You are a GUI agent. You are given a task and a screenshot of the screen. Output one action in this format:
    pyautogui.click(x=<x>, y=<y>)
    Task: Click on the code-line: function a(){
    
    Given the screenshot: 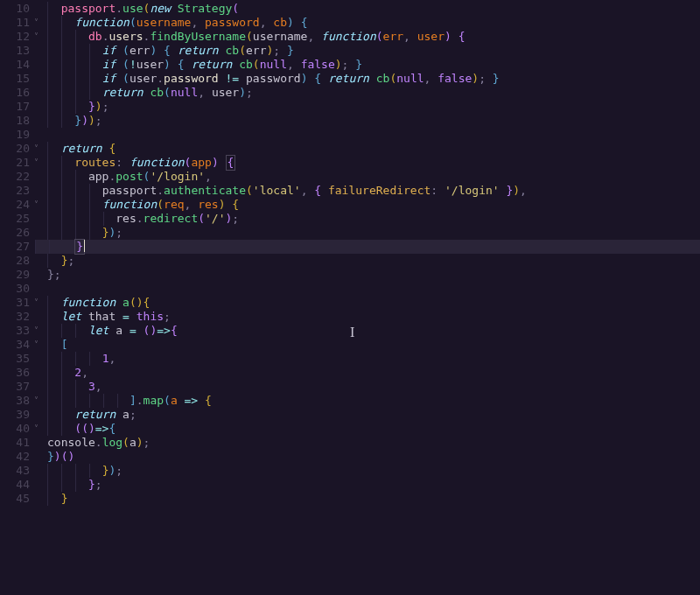 What is the action you would take?
    pyautogui.click(x=374, y=303)
    